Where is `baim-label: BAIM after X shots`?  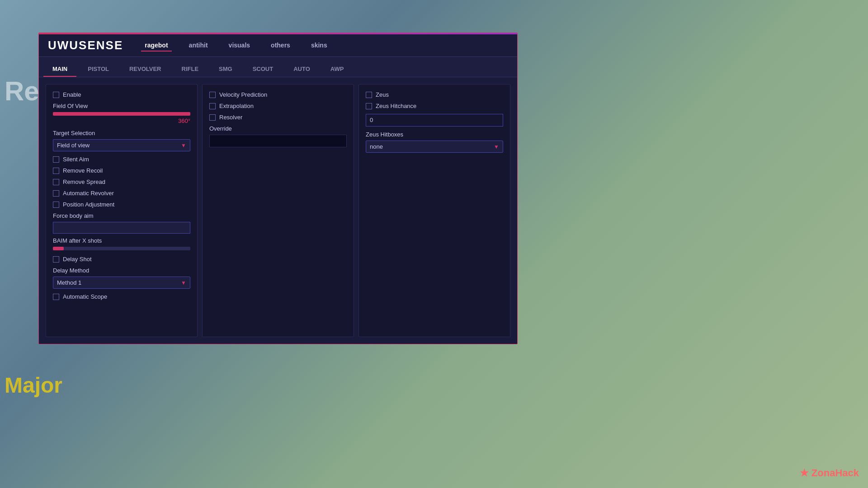
baim-label: BAIM after X shots is located at coordinates (122, 240).